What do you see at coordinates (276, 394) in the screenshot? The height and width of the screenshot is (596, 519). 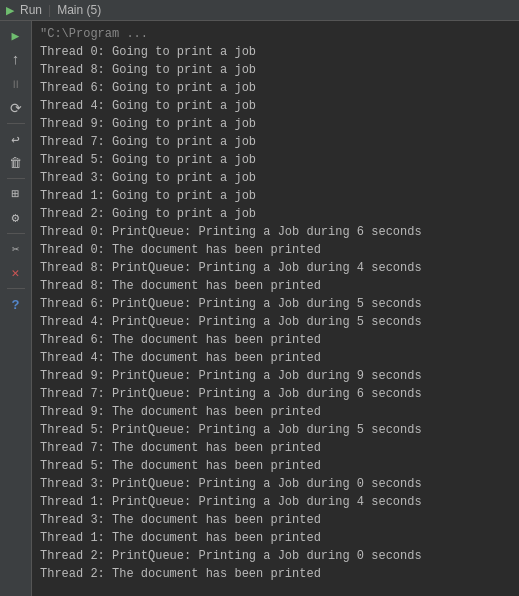 I see `console-line: Thread 7: PrintQueue: Printing a Job dur…` at bounding box center [276, 394].